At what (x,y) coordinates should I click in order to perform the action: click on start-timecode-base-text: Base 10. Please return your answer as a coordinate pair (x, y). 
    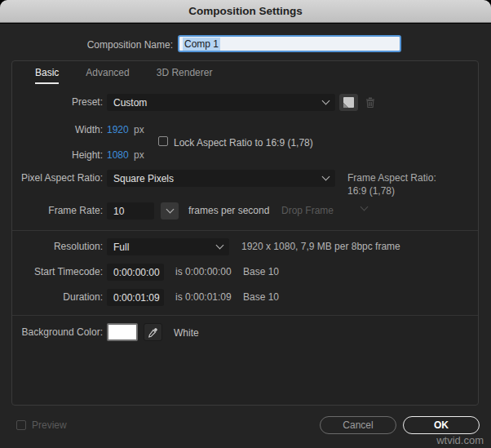
    Looking at the image, I should click on (261, 272).